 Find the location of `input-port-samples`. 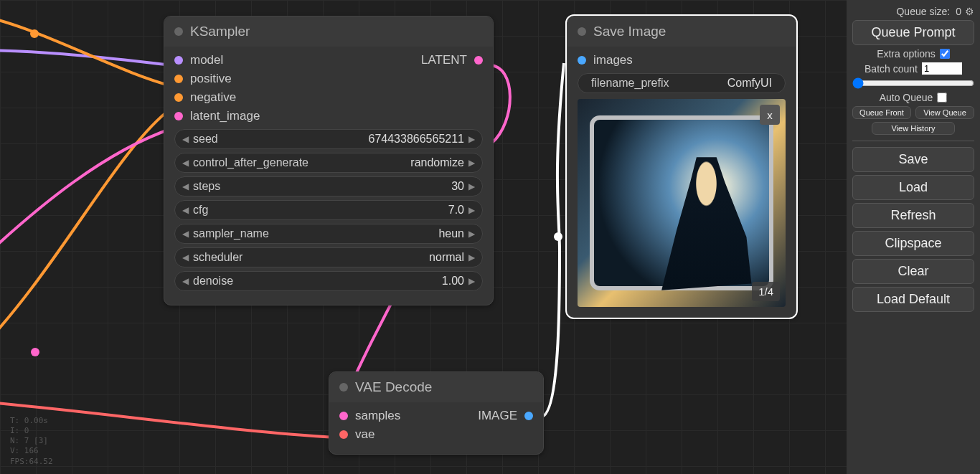

input-port-samples is located at coordinates (344, 416).